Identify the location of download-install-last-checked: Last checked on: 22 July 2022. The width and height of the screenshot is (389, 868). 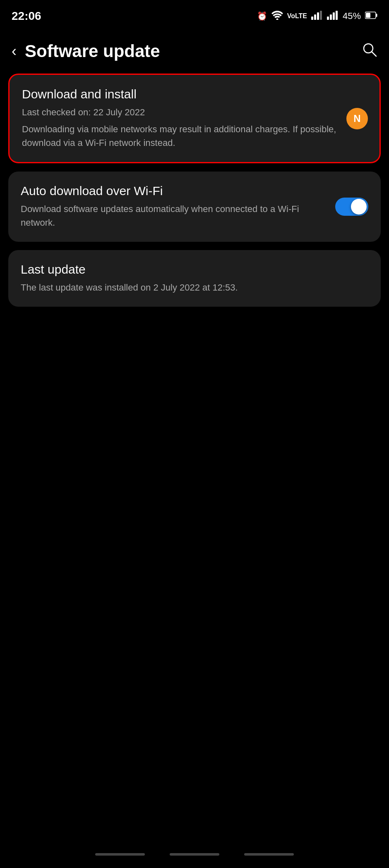
(180, 112).